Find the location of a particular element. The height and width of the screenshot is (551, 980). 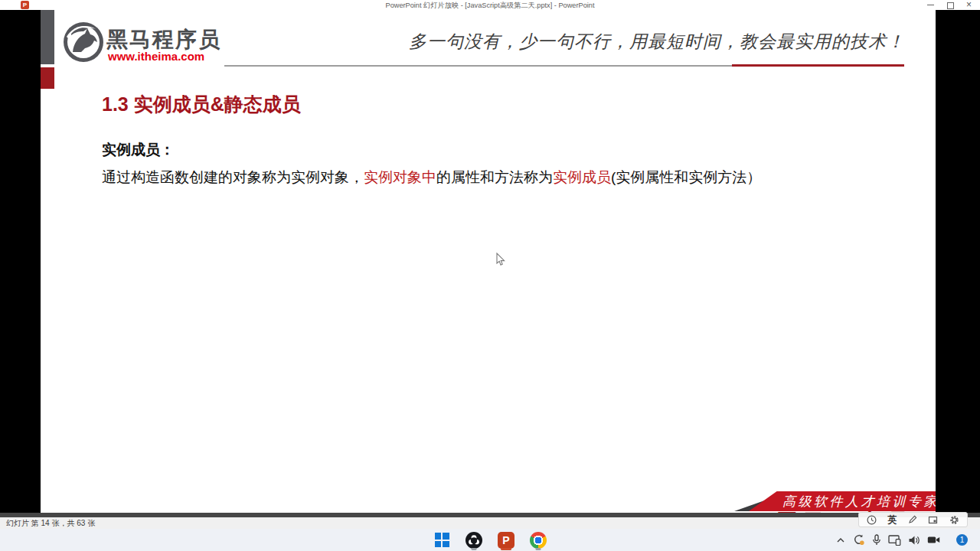

window-controls is located at coordinates (949, 5).